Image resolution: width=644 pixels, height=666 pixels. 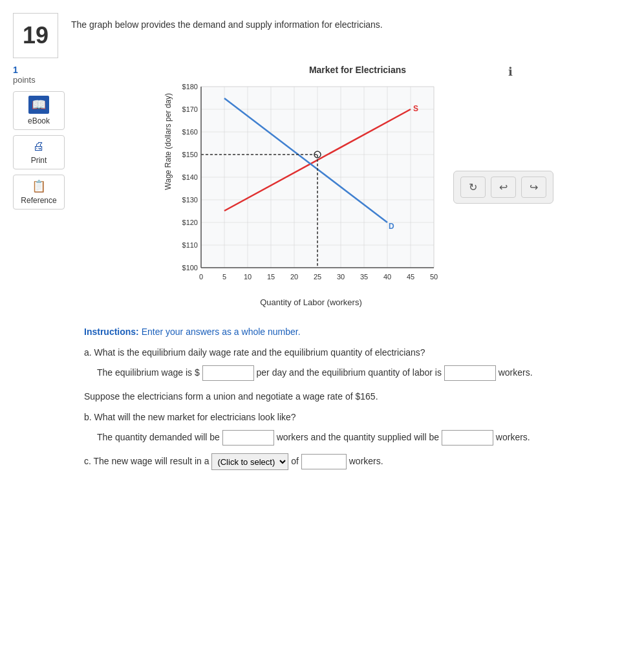 I want to click on svg-text: 0, so click(x=201, y=277).